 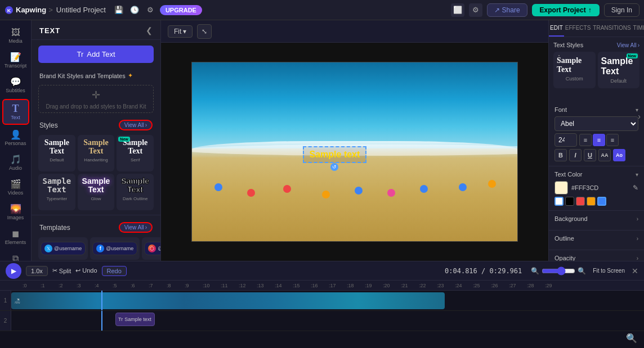 I want to click on ruler-21: :21, so click(x=404, y=286).